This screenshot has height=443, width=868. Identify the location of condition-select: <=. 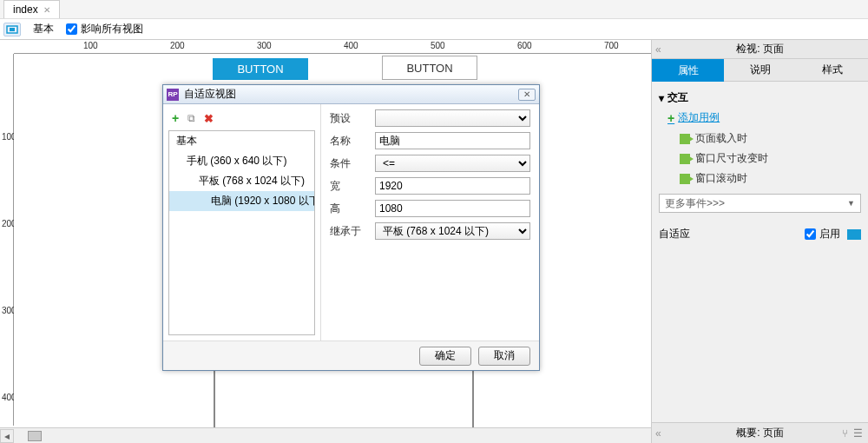
(453, 163).